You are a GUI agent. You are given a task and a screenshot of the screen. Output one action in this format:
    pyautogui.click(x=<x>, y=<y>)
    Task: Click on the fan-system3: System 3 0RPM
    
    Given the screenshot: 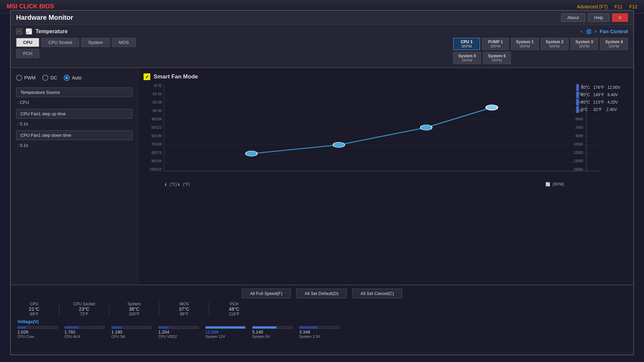 What is the action you would take?
    pyautogui.click(x=584, y=44)
    